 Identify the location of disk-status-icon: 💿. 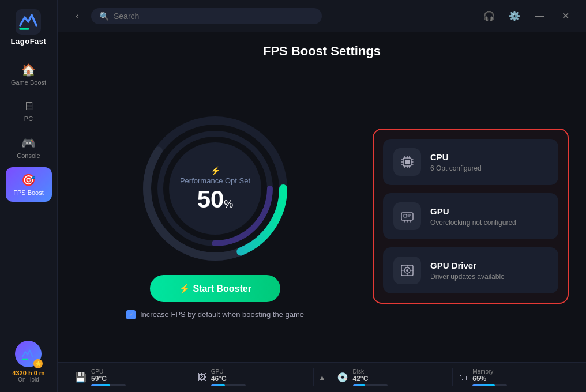
(343, 377).